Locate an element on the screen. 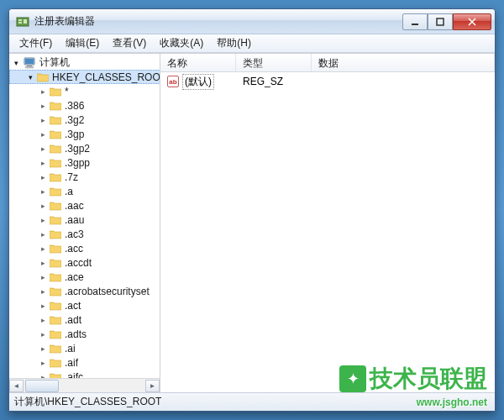  tree-item-19: ▸.aif is located at coordinates (84, 363).